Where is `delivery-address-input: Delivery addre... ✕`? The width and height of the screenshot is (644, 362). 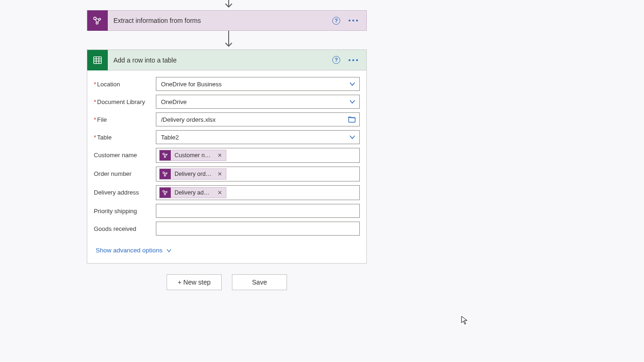
delivery-address-input: Delivery addre... ✕ is located at coordinates (258, 193).